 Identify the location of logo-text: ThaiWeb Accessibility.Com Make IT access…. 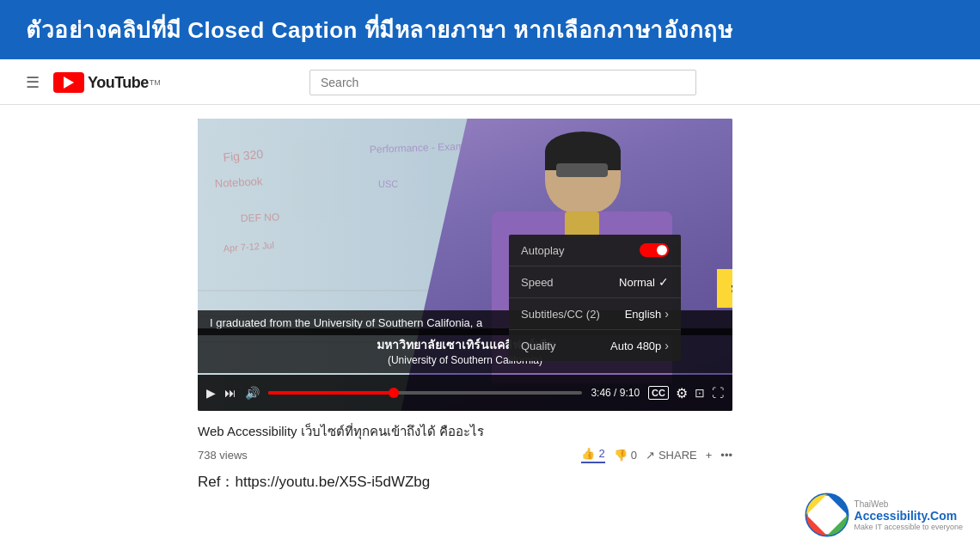
(909, 516).